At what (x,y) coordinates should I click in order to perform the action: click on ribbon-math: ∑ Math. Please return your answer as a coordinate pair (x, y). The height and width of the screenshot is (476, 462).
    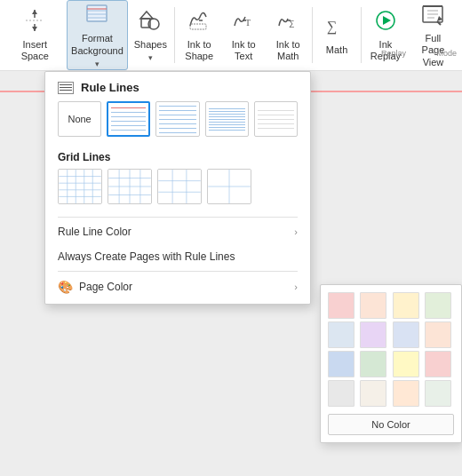
    Looking at the image, I should click on (337, 36).